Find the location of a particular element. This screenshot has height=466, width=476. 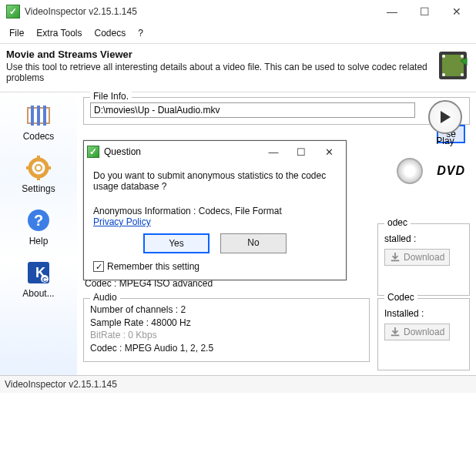

about-icon: KC is located at coordinates (39, 273).